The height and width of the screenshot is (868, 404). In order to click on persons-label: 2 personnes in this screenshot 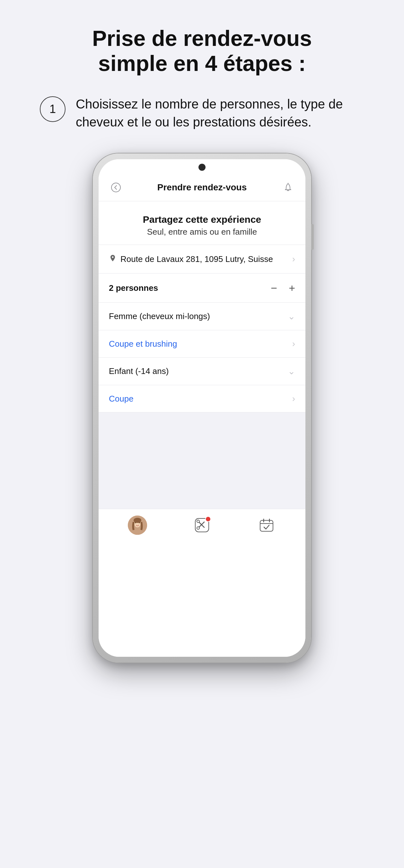, I will do `click(134, 288)`.